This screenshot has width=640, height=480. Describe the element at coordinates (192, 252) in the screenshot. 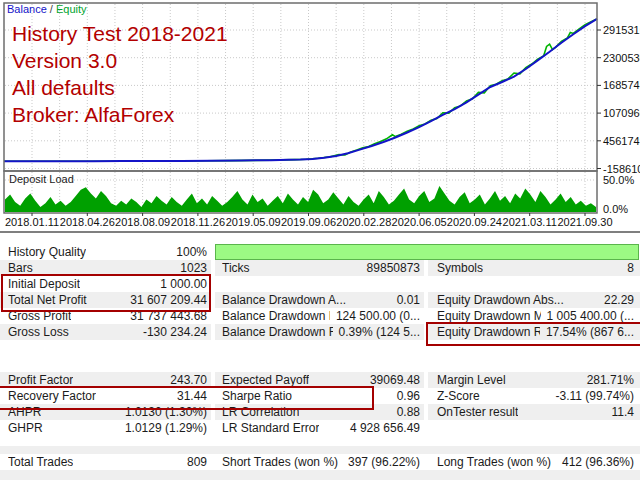

I see `stat-value: 100%` at that location.